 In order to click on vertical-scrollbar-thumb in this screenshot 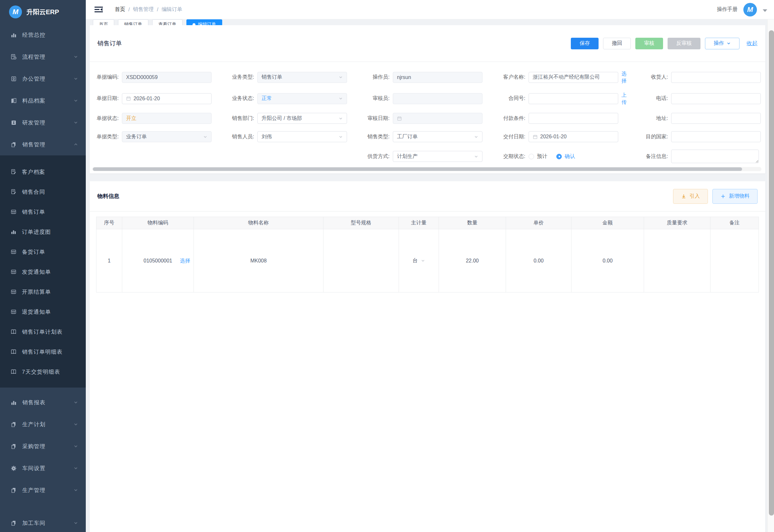, I will do `click(771, 273)`.